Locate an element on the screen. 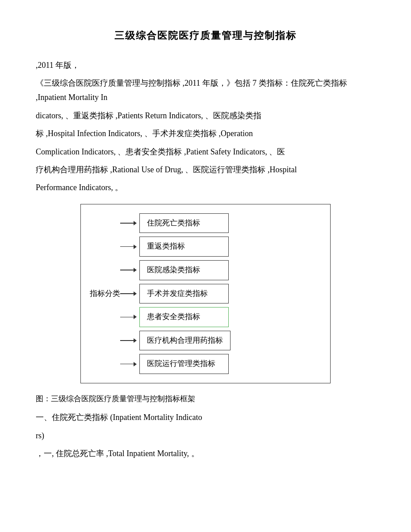  paragraph-1c: 标 ,Hospital Infection Indicators, 、手术并发症… is located at coordinates (206, 133).